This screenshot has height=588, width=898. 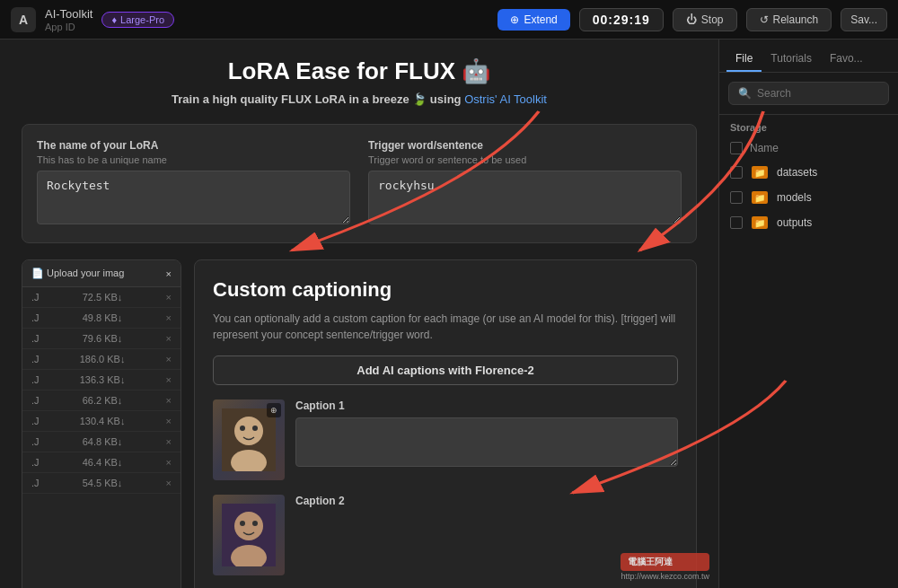 I want to click on thumb-icon-1: ⊕, so click(x=274, y=410).